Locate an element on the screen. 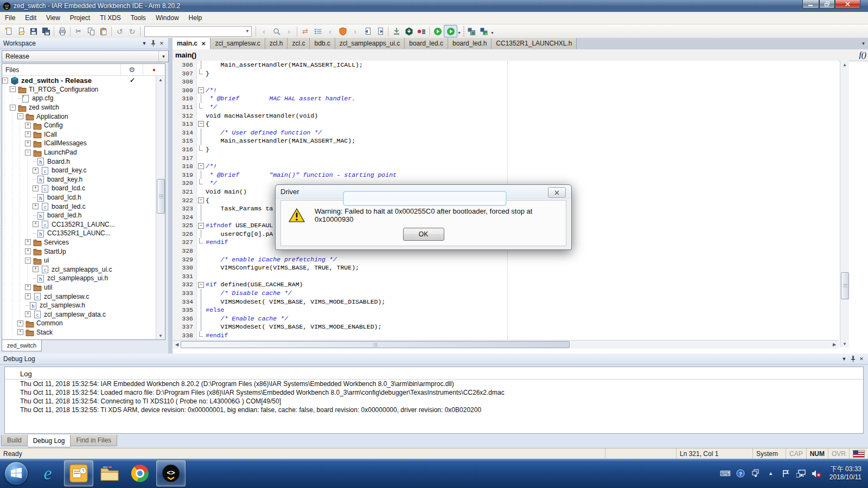 The height and width of the screenshot is (488, 868). tree-item-board-lcd-h: hboard_lcd.h is located at coordinates (79, 197).